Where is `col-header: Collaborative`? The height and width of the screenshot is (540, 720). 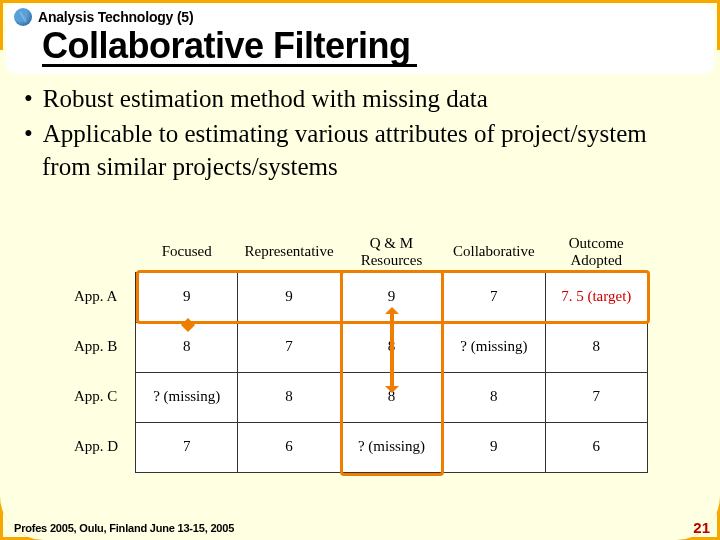 col-header: Collaborative is located at coordinates (494, 252).